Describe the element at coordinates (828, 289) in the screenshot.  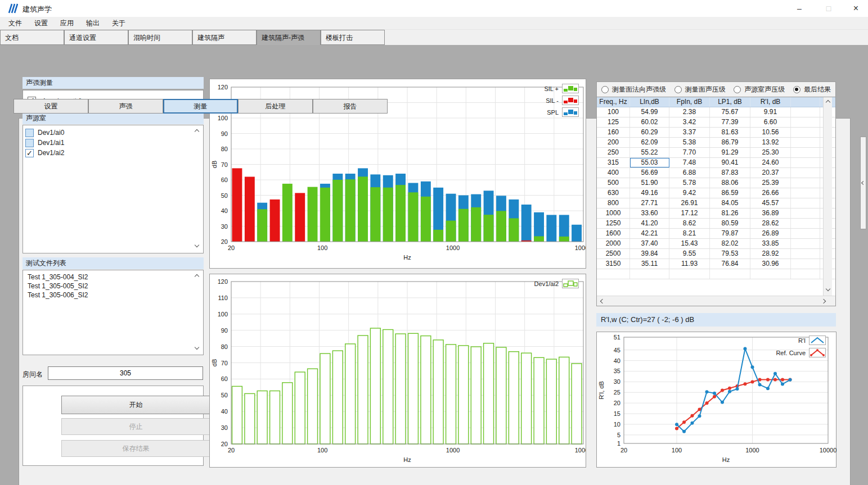
I see `table-scroll-down-icon` at that location.